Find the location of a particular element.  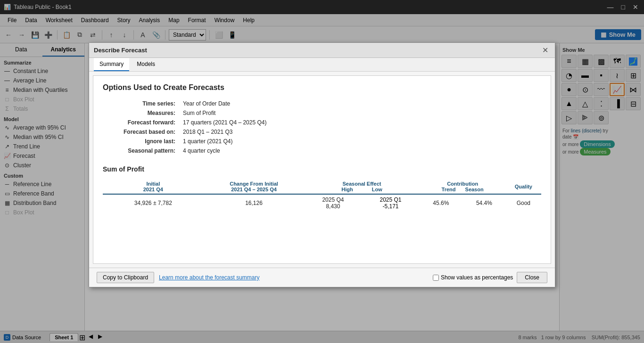

forecast-data-table: Initial 2021 Q4 Change From Initial 2021… is located at coordinates (322, 196).